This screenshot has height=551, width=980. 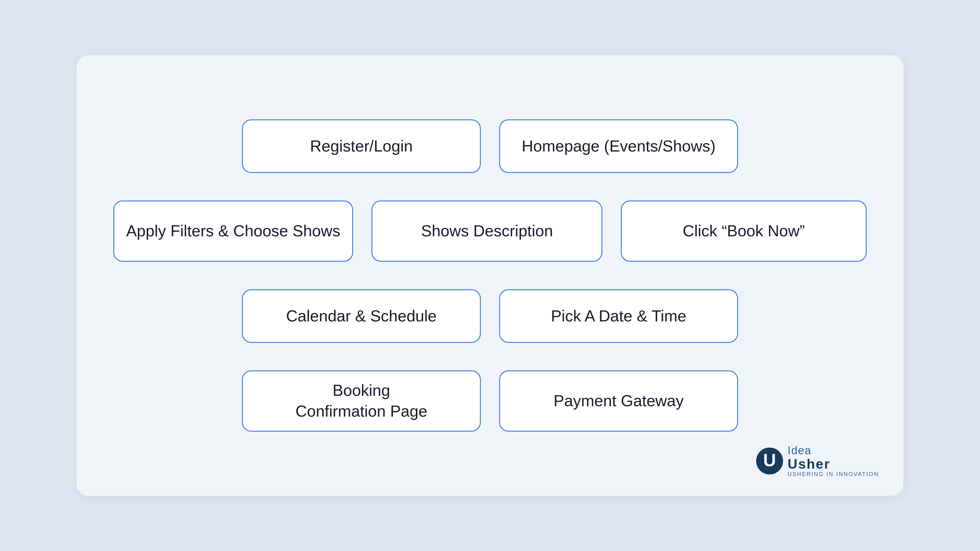 What do you see at coordinates (490, 401) in the screenshot?
I see `row-4: Booking Confirmation Page Payment Gatewa…` at bounding box center [490, 401].